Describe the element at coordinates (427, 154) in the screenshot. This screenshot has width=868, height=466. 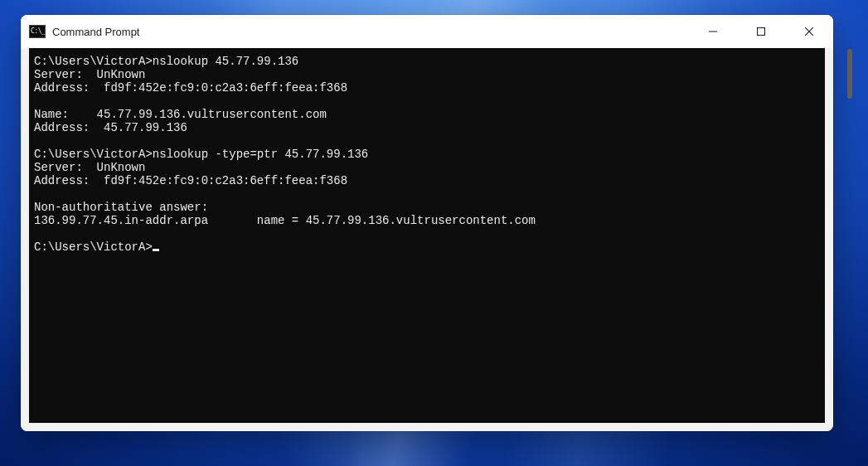
I see `terminal-line: C:\Users\VictorA>nslookup -type=ptr 45.7…` at that location.